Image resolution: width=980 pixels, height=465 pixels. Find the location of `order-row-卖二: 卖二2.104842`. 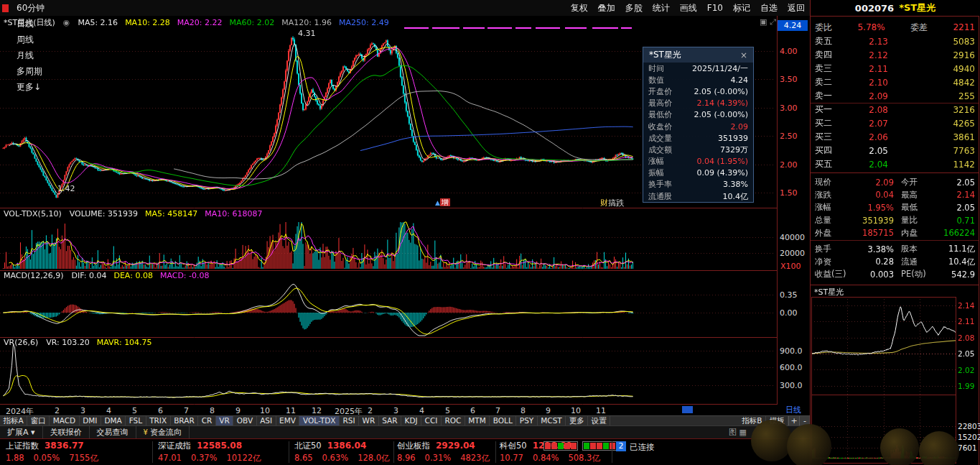

order-row-卖二: 卖二2.104842 is located at coordinates (895, 82).